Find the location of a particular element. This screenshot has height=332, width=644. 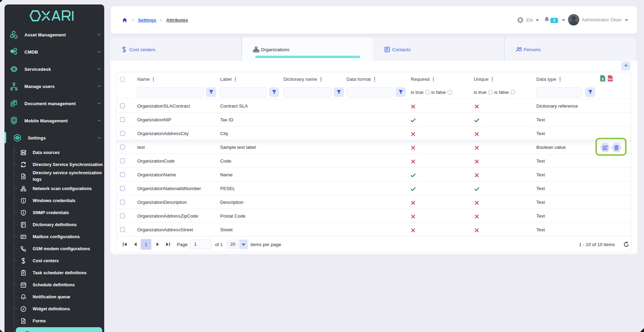

svg-text: X is located at coordinates (603, 79).